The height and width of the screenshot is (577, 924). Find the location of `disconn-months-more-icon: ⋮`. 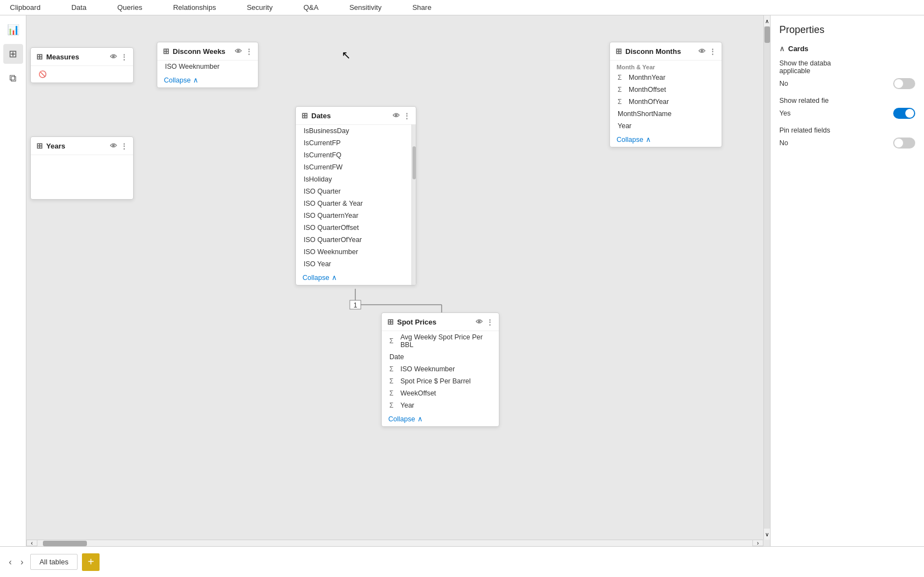

disconn-months-more-icon: ⋮ is located at coordinates (713, 52).